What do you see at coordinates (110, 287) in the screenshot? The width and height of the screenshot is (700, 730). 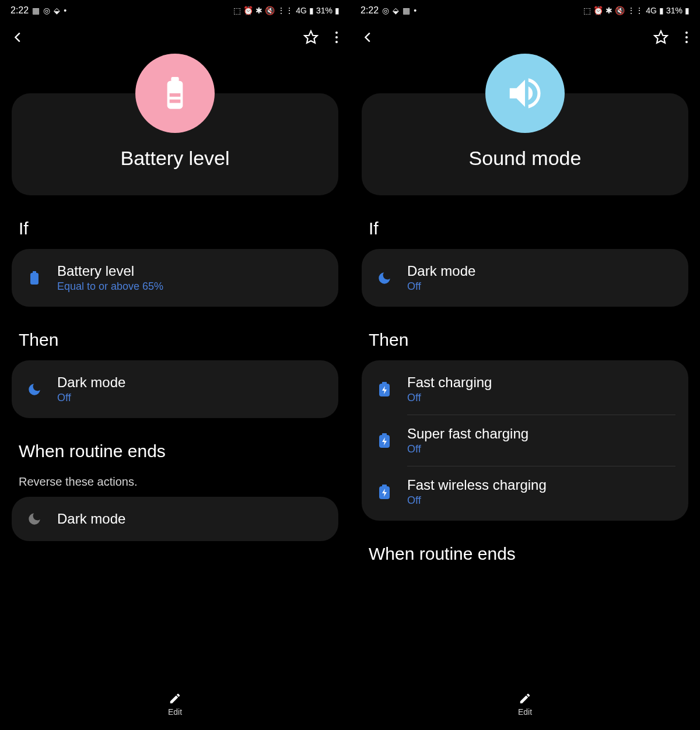 I see `row-sub: Equal to or above 65%` at bounding box center [110, 287].